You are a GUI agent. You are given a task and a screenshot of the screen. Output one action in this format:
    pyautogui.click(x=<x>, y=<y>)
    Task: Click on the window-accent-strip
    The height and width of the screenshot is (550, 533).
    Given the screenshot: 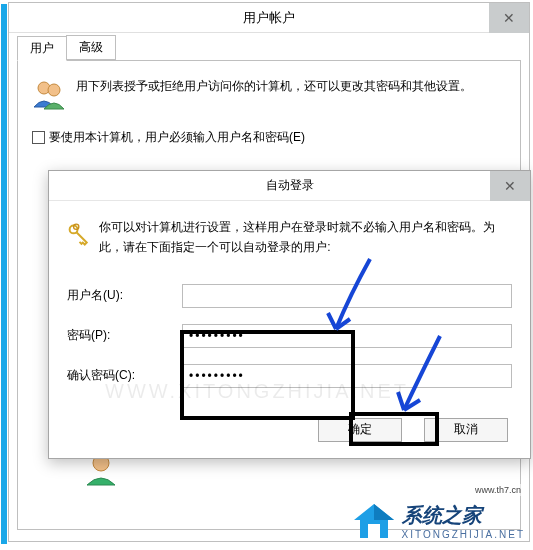 What is the action you would take?
    pyautogui.click(x=4, y=274)
    